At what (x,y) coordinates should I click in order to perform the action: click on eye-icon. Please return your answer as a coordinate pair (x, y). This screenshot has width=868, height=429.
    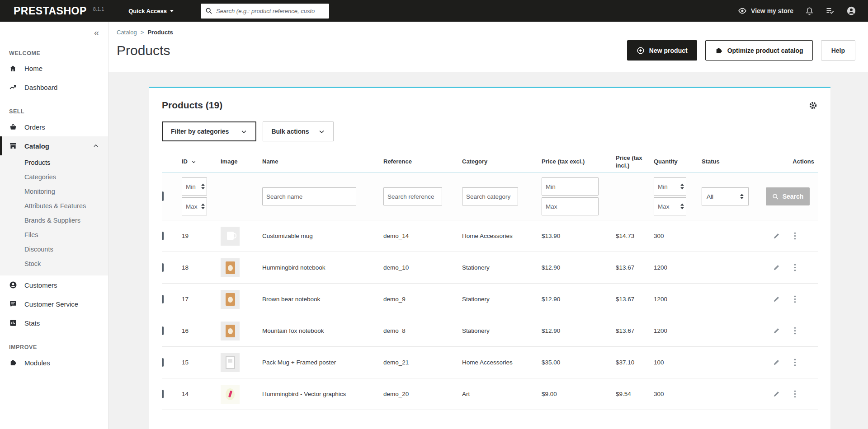
    Looking at the image, I should click on (742, 11).